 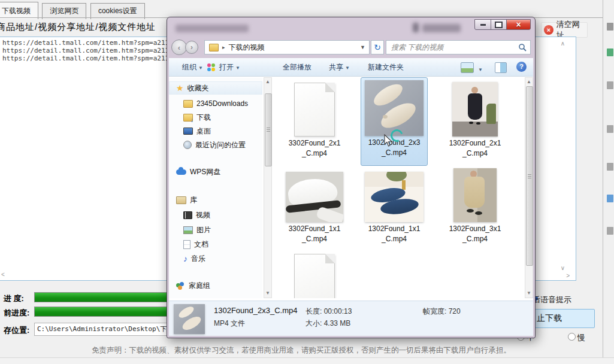 I want to click on voice-hint-label: 后语音提示, so click(x=552, y=300).